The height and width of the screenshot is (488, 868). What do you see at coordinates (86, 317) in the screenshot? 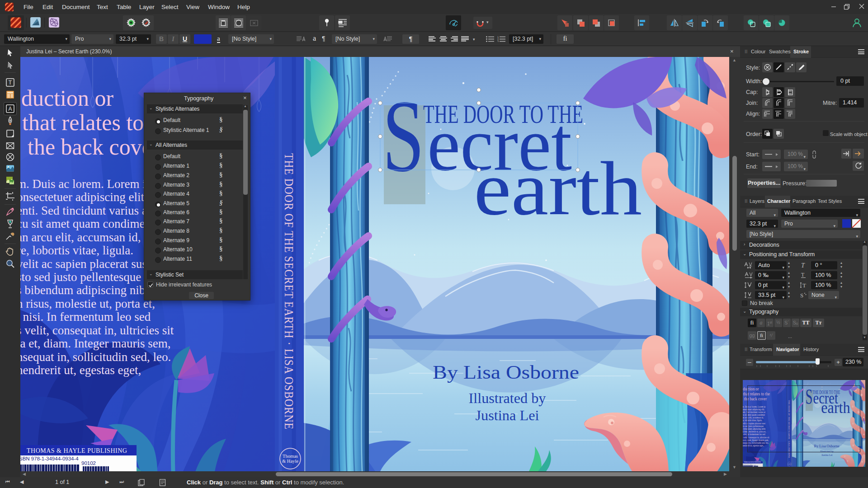
I see `svg-text: , nisi. In fermentum leo sed` at bounding box center [86, 317].